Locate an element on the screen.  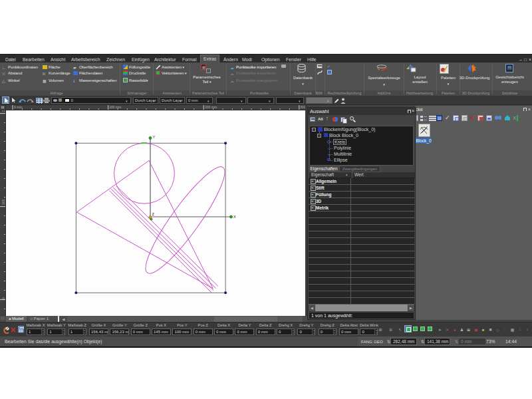
svg-text: X is located at coordinates (235, 217).